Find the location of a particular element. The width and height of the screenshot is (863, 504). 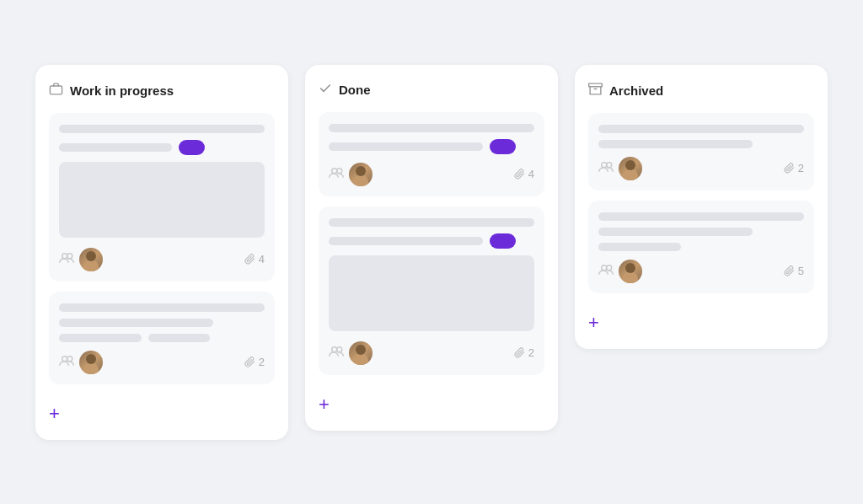

card-line-xs is located at coordinates (179, 338).